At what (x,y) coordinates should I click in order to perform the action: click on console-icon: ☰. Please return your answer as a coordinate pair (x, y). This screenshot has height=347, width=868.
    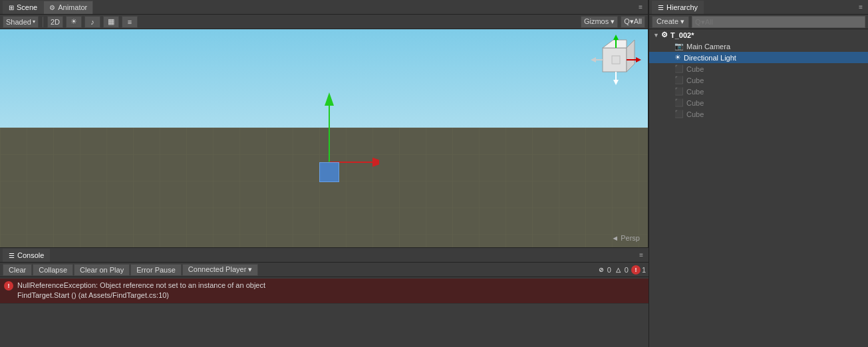
    Looking at the image, I should click on (12, 255).